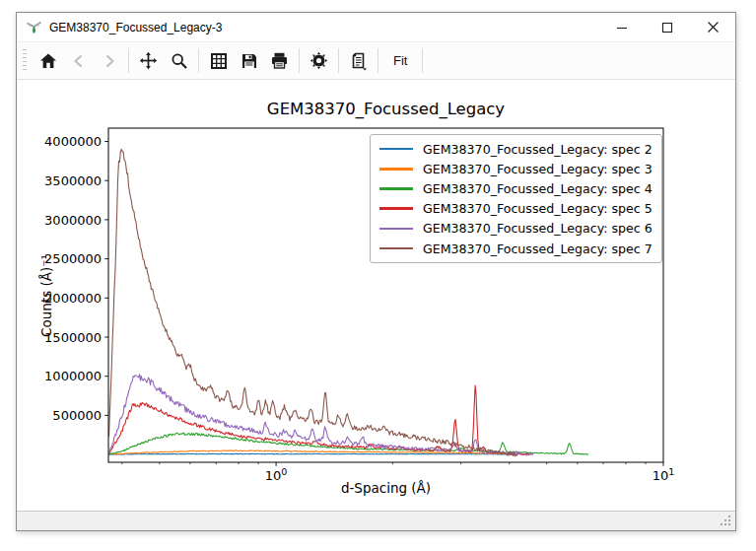 This screenshot has width=756, height=551. Describe the element at coordinates (516, 149) in the screenshot. I see `legend-entry: GEM38370_Focussed_Legacy: spec 2` at that location.